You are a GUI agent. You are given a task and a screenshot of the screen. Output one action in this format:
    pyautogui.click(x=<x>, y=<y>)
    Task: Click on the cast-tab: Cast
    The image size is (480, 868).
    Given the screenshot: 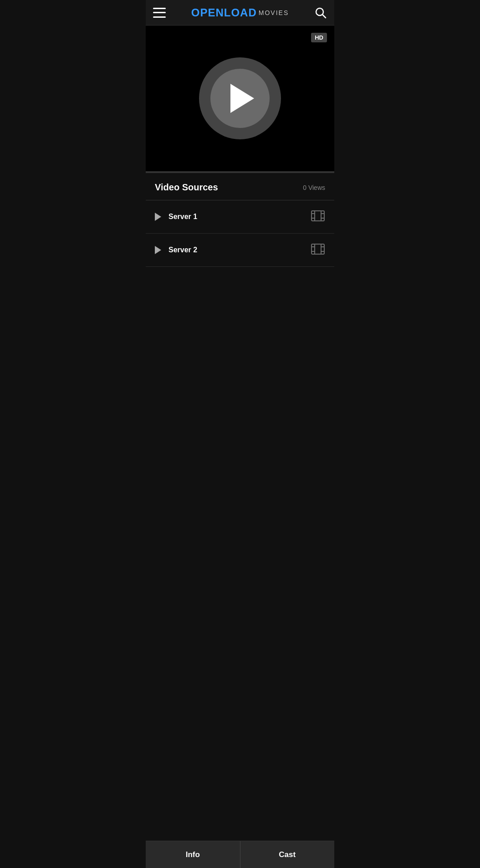 What is the action you would take?
    pyautogui.click(x=288, y=854)
    